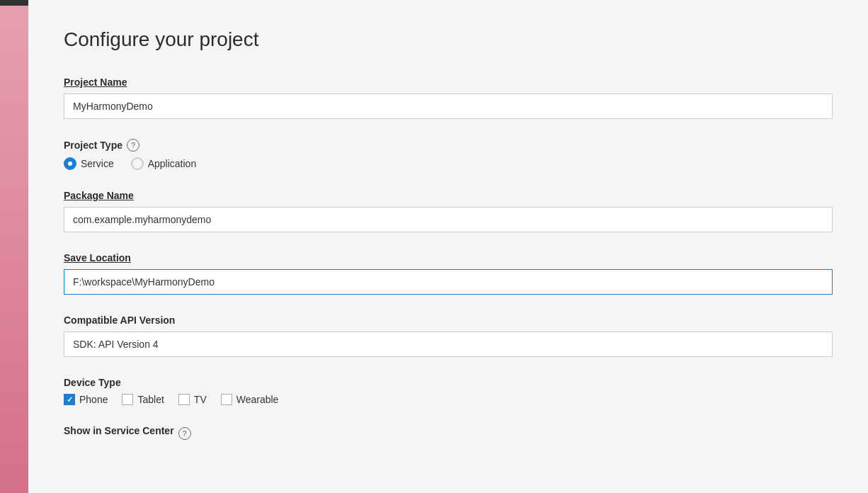 Image resolution: width=868 pixels, height=493 pixels. Describe the element at coordinates (98, 164) in the screenshot. I see `radio-service-label: Service` at that location.